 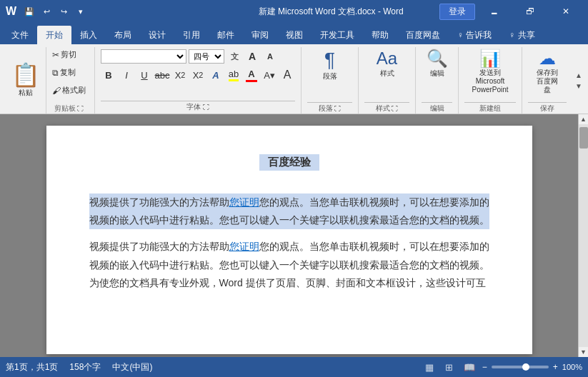 What do you see at coordinates (270, 56) in the screenshot?
I see `small-font-btn: A` at bounding box center [270, 56].